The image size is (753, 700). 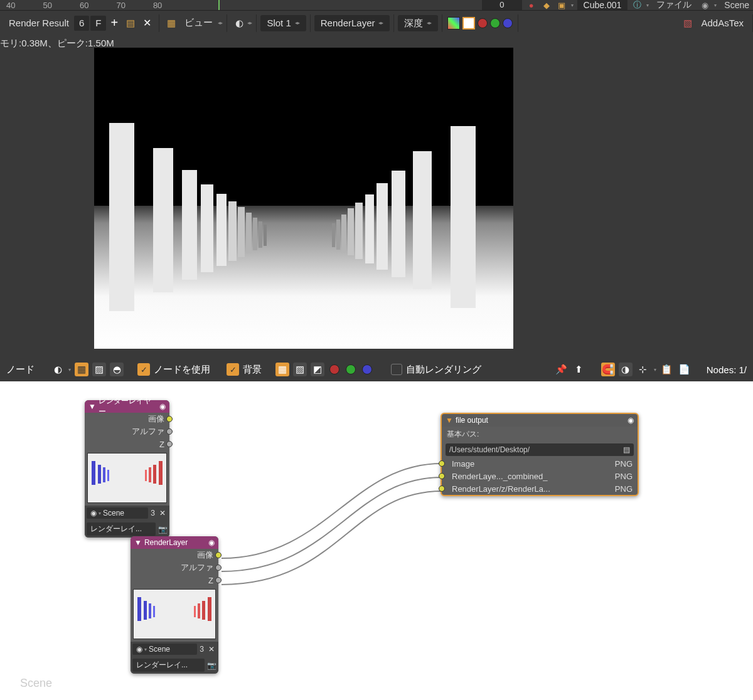 I want to click on auto-render-checkbox, so click(x=397, y=369).